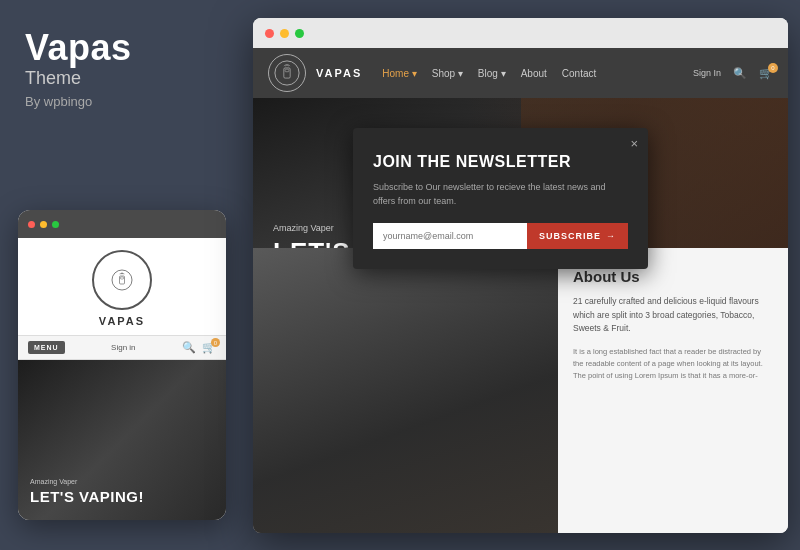 This screenshot has width=800, height=550. I want to click on site-header: VAPAS Home ▾ Shop ▾ Blog ▾ About Contact…, so click(520, 73).